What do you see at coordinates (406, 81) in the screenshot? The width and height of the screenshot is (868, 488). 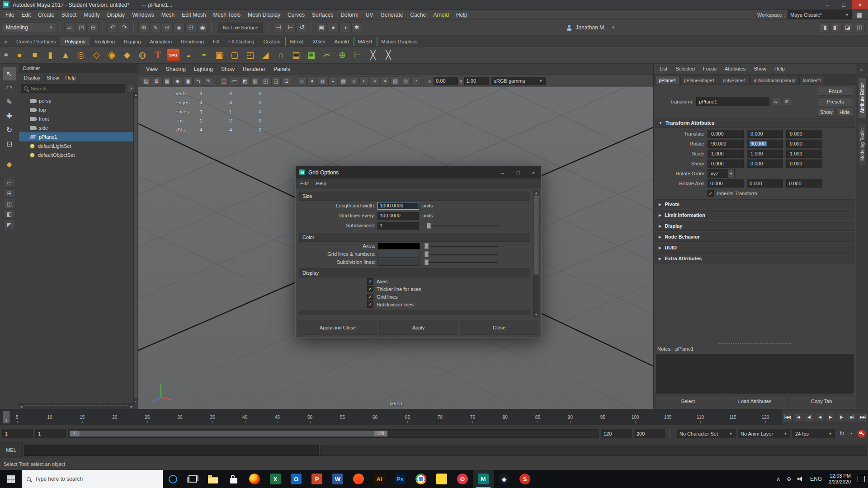 I see `isolate-select-icon: ◎` at bounding box center [406, 81].